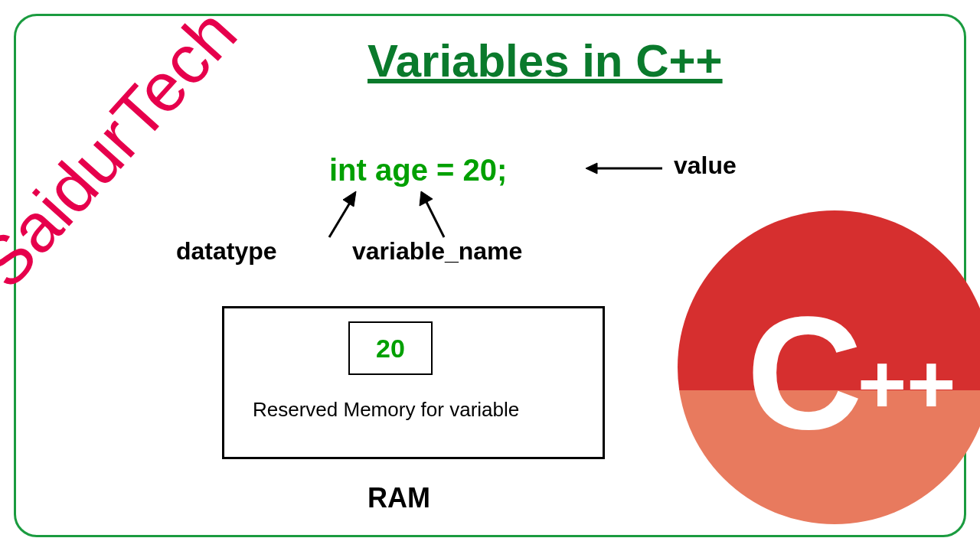 The width and height of the screenshot is (980, 551). What do you see at coordinates (436, 214) in the screenshot?
I see `arrow-varname` at bounding box center [436, 214].